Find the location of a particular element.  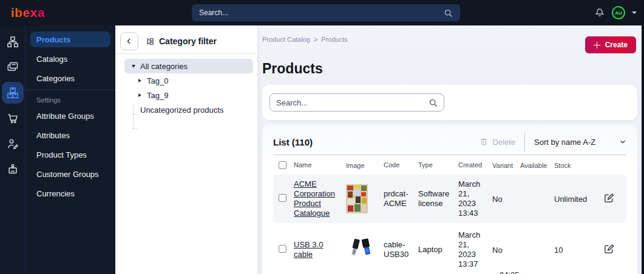

badge-icon is located at coordinates (13, 169).